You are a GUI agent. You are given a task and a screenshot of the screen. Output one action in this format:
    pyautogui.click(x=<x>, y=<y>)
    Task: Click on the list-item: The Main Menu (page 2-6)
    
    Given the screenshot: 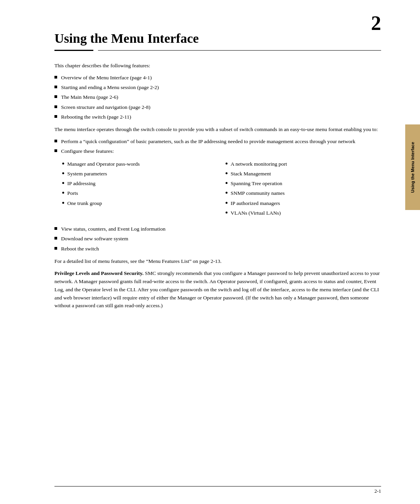 What is the action you would take?
    pyautogui.click(x=218, y=97)
    